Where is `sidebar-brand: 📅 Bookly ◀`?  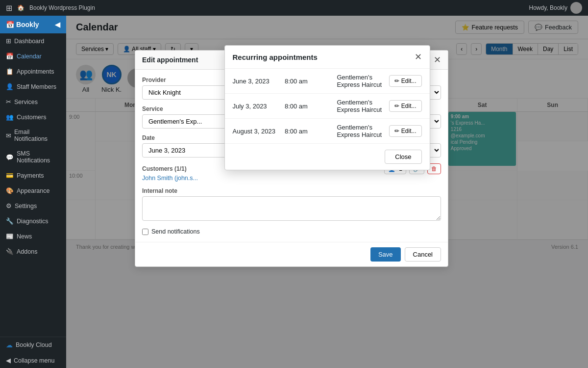
sidebar-brand: 📅 Bookly ◀ is located at coordinates (33, 25).